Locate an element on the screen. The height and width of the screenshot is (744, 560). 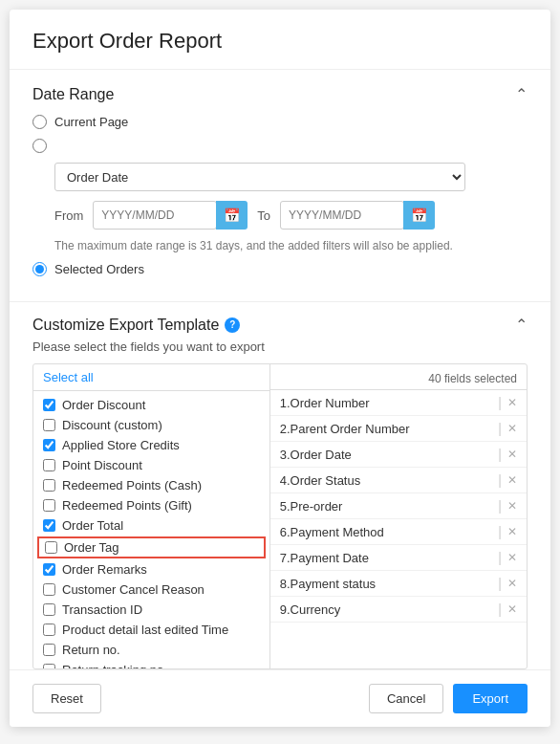
date-from-to-row: From 📅 To 📅 is located at coordinates (291, 215).